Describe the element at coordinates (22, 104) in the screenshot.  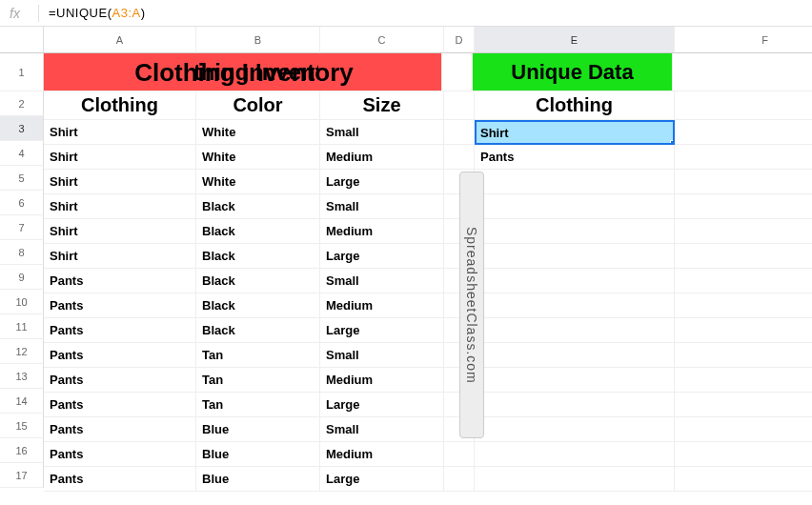
I see `row-header: 2` at that location.